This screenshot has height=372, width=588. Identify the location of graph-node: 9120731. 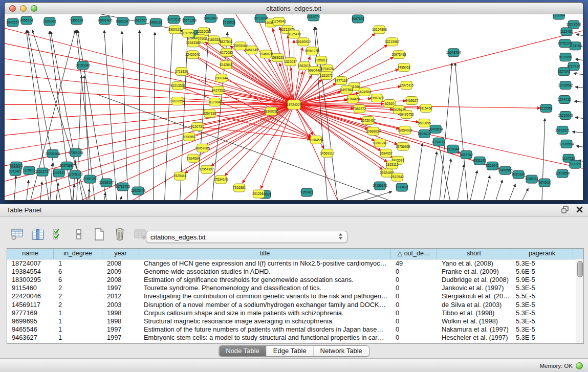
(198, 126).